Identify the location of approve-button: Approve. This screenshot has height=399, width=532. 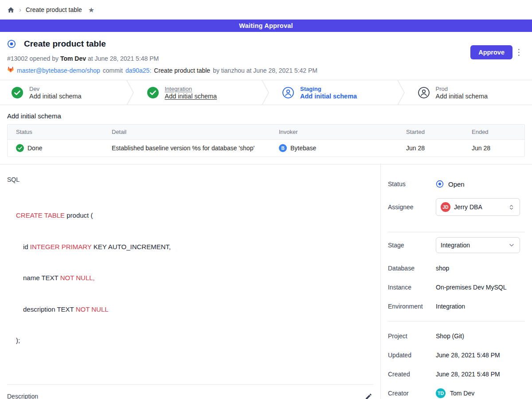
(491, 52).